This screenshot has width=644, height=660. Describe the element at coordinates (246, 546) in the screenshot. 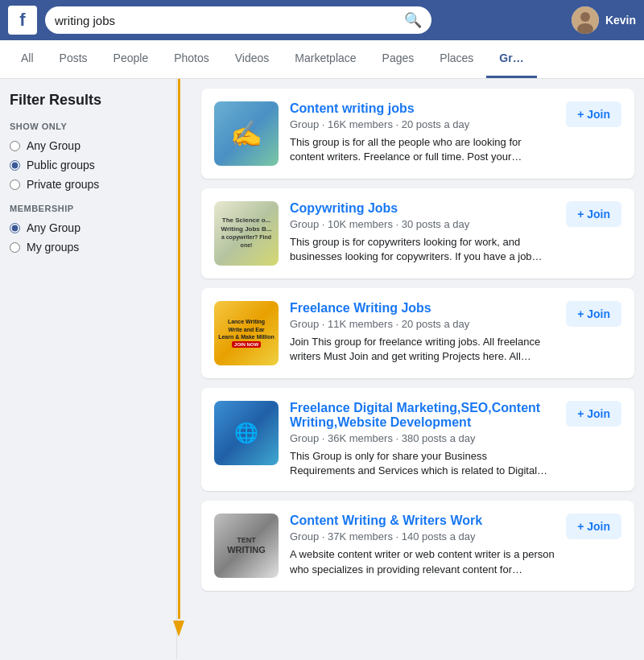

I see `group-image-5: TENTWRITING` at that location.